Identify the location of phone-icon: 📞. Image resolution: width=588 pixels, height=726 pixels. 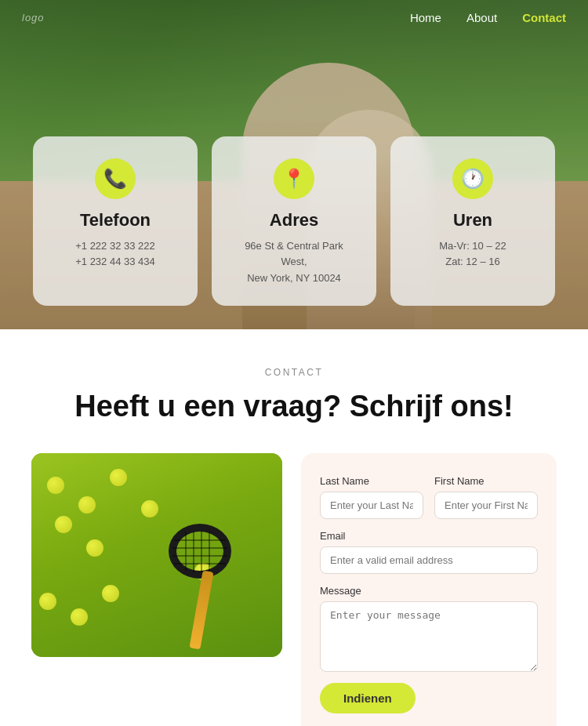
(115, 179).